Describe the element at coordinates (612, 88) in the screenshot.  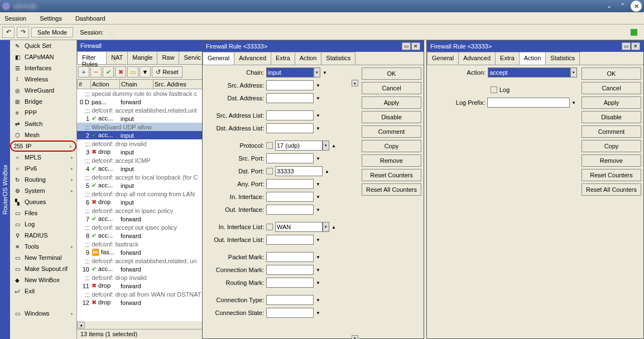
I see `cancel-button: Cancel` at that location.